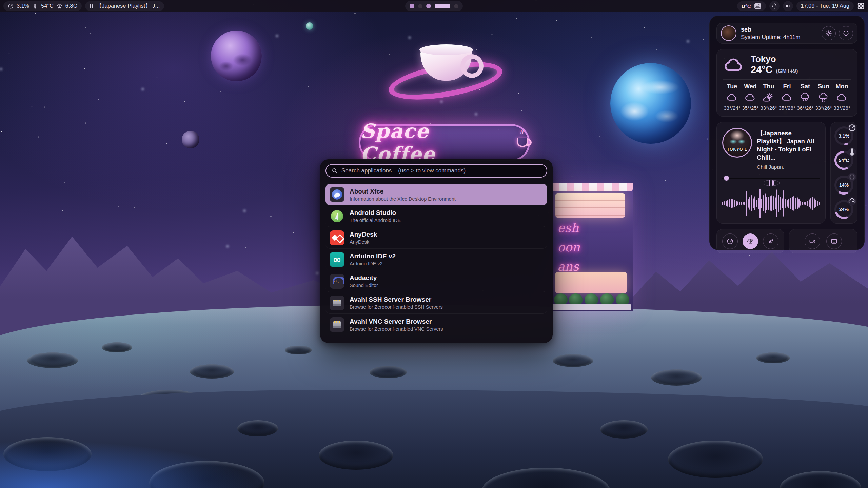  I want to click on launcher-result-row: Avahi SSH Server Browser Browse for Zero…, so click(436, 303).